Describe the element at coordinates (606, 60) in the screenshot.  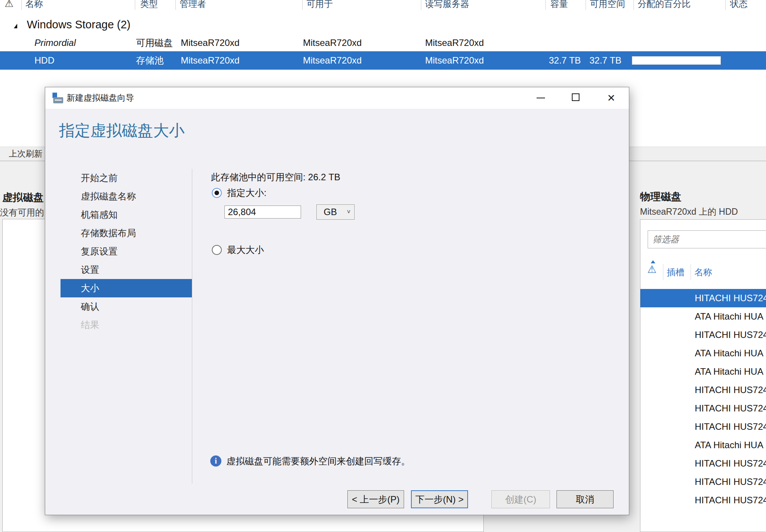
I see `pool-free-space: 32.7 TB` at that location.